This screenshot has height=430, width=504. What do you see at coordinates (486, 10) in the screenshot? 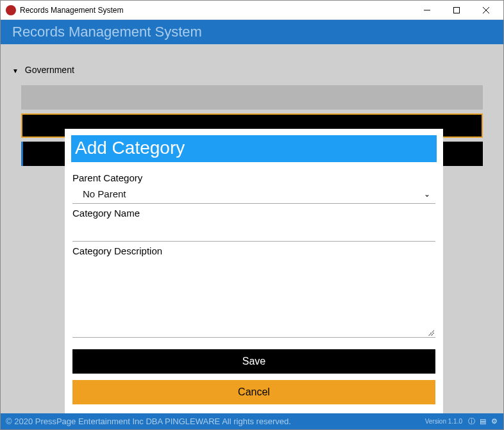
I see `close-icon` at bounding box center [486, 10].